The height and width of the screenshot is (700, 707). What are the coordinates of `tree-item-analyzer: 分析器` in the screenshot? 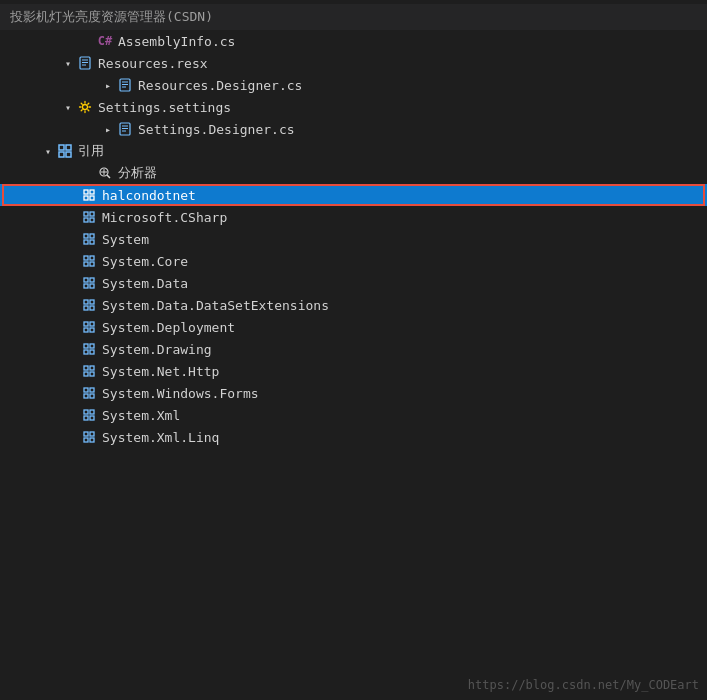 It's located at (354, 173).